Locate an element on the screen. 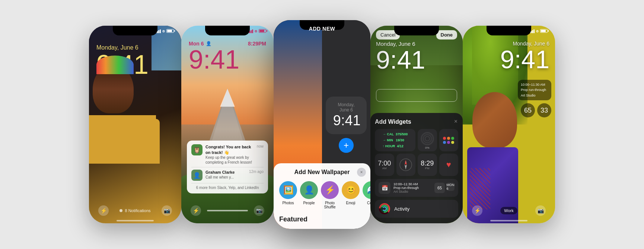 Image resolution: width=644 pixels, height=249 pixels. phone5-event-widget: 10:00–11:30 AMProp run-throughArt Studio is located at coordinates (535, 90).